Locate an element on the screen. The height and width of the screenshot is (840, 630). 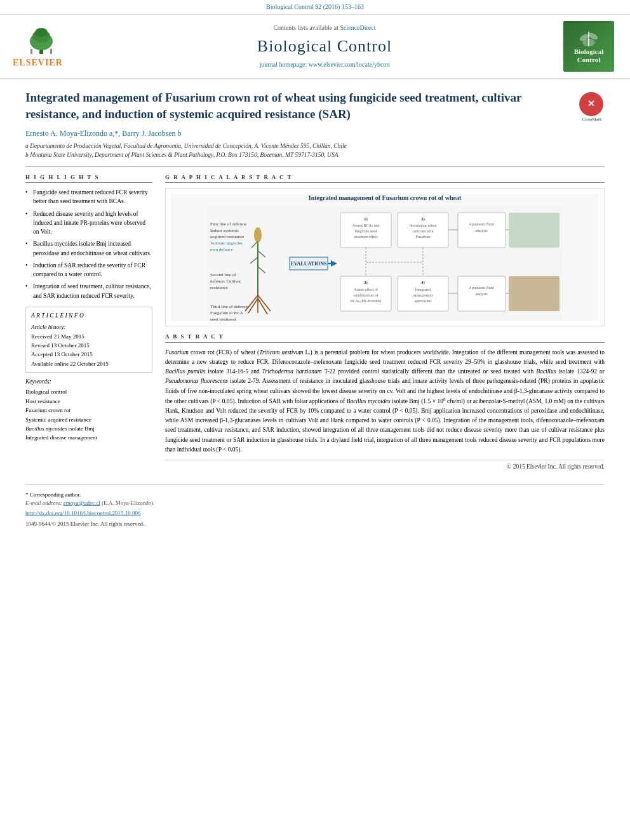
article-title: Integrated management of Fusarium crown … is located at coordinates (299, 105).